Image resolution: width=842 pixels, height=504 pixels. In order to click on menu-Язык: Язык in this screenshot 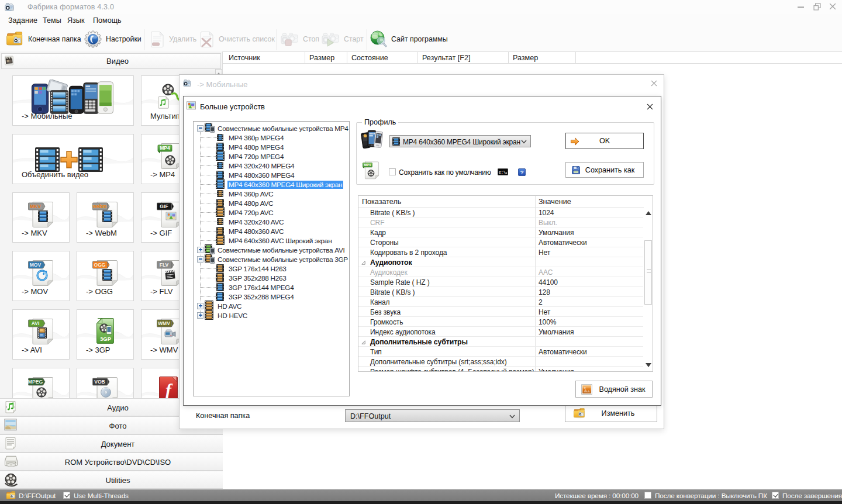, I will do `click(76, 20)`.